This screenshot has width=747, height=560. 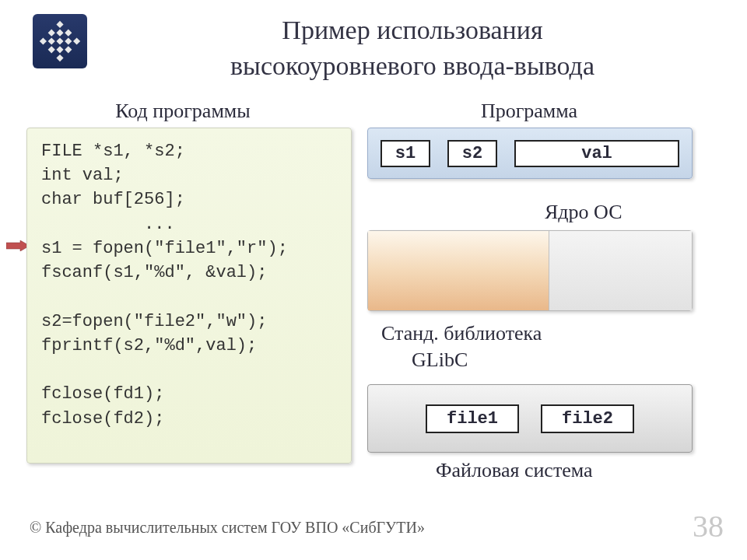 I want to click on slide-title: Пример использования высокоуровневого вв…, so click(x=412, y=48).